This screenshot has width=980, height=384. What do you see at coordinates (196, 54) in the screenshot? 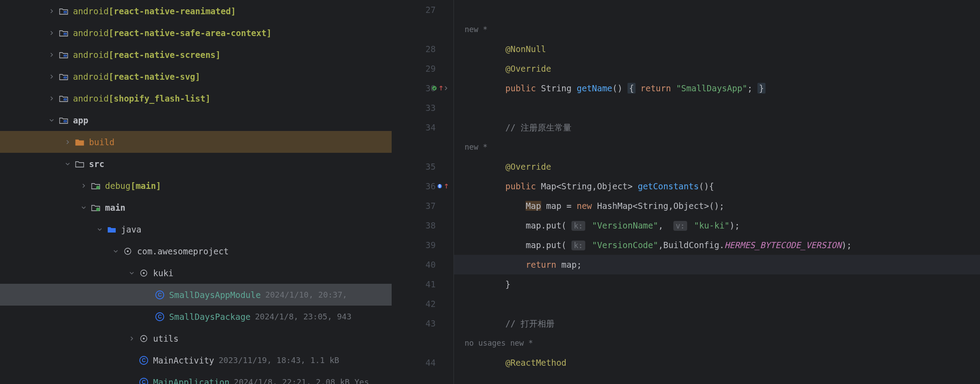
I see `tree-item-android: android [react-native-screens]` at bounding box center [196, 54].